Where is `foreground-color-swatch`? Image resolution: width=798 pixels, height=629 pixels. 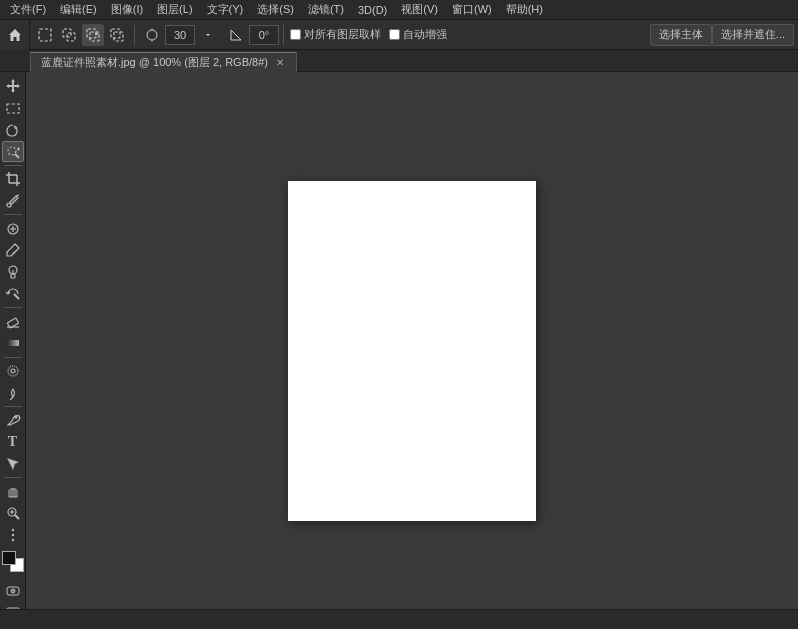 foreground-color-swatch is located at coordinates (9, 558).